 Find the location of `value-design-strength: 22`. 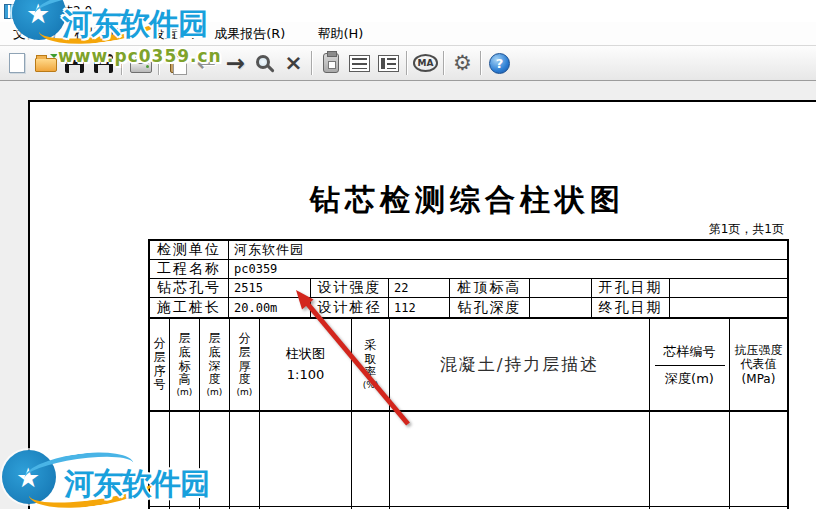

value-design-strength: 22 is located at coordinates (420, 288).